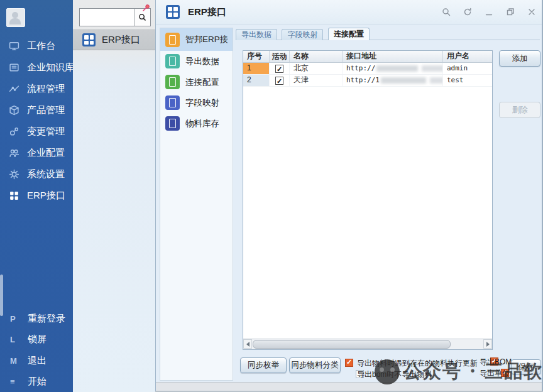 The height and width of the screenshot is (392, 543). What do you see at coordinates (510, 12) in the screenshot?
I see `restore-icon` at bounding box center [510, 12].